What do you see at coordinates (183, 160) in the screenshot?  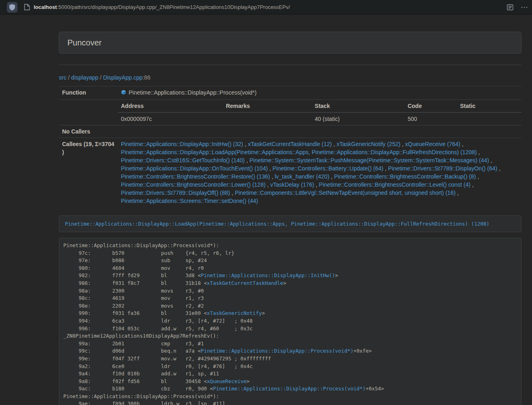 I see `callee-link: Pinetime::Drivers::Cst816S::GetTouchInfo…` at bounding box center [183, 160].